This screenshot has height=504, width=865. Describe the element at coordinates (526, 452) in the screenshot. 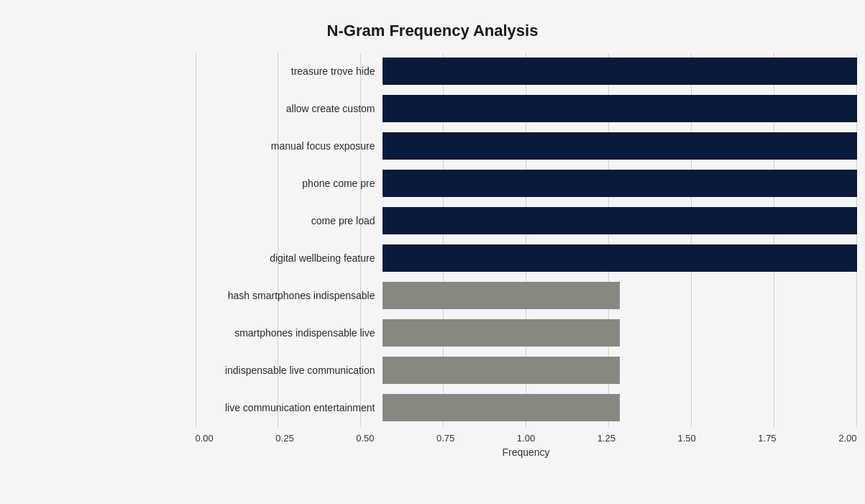

I see `axis-title: Frequency` at that location.